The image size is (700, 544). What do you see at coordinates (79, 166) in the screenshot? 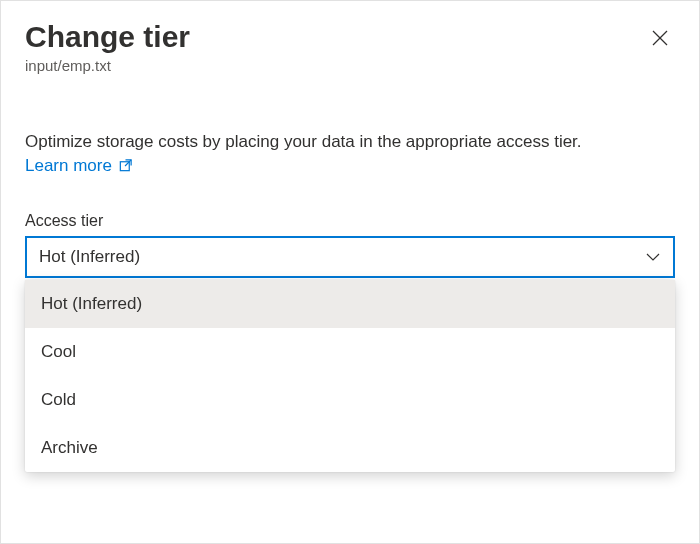
I see `learn-more-link: Learn more` at bounding box center [79, 166].